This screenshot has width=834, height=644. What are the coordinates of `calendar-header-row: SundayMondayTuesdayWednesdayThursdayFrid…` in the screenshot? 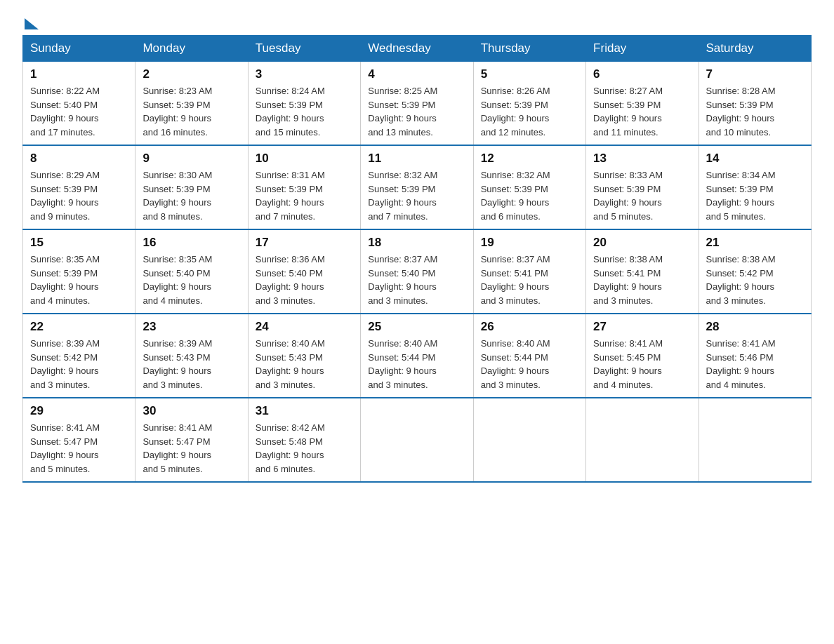 It's located at (417, 49).